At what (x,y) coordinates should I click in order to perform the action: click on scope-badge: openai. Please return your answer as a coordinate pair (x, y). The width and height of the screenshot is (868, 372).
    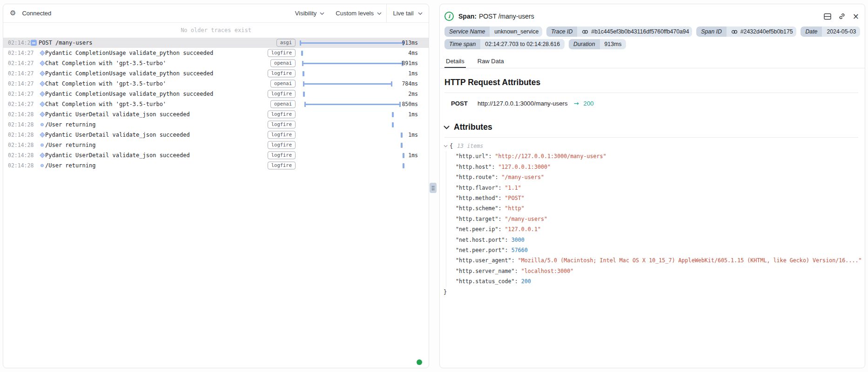
    Looking at the image, I should click on (283, 63).